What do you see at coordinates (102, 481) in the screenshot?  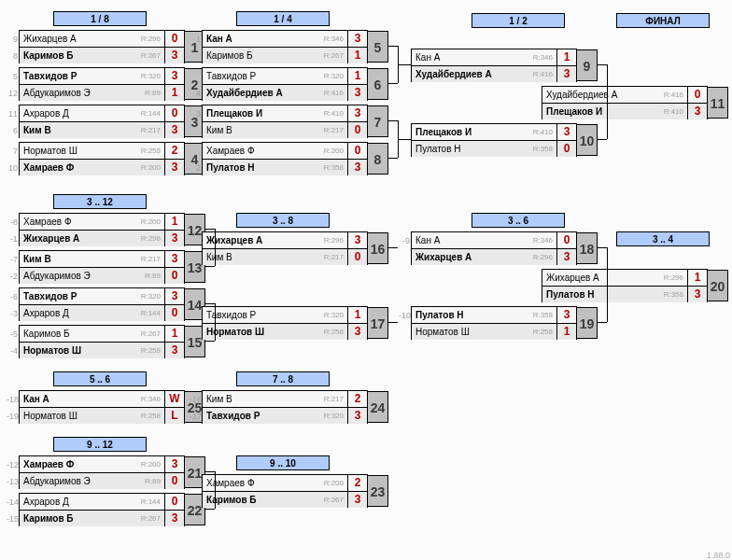 I see `player-row: -13Абдукаримов ЭR:890` at bounding box center [102, 481].